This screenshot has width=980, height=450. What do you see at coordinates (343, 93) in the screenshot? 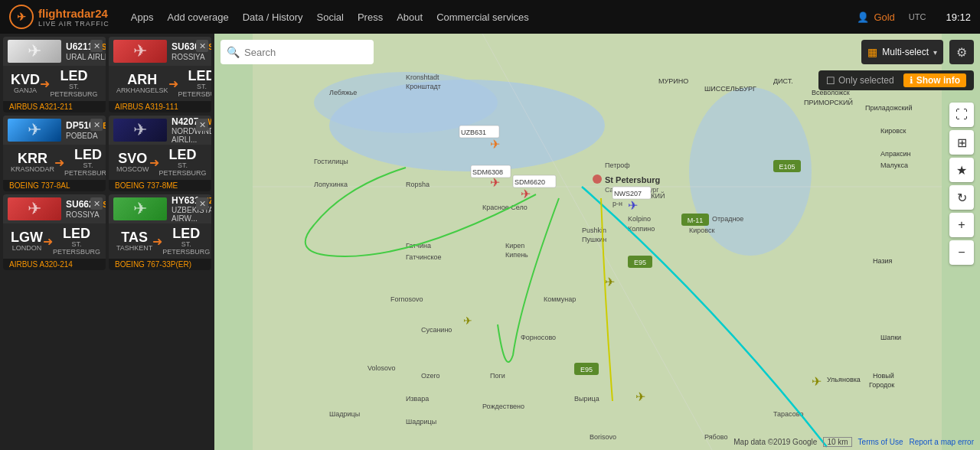
I see `svg-text: Лебяжье` at bounding box center [343, 93].